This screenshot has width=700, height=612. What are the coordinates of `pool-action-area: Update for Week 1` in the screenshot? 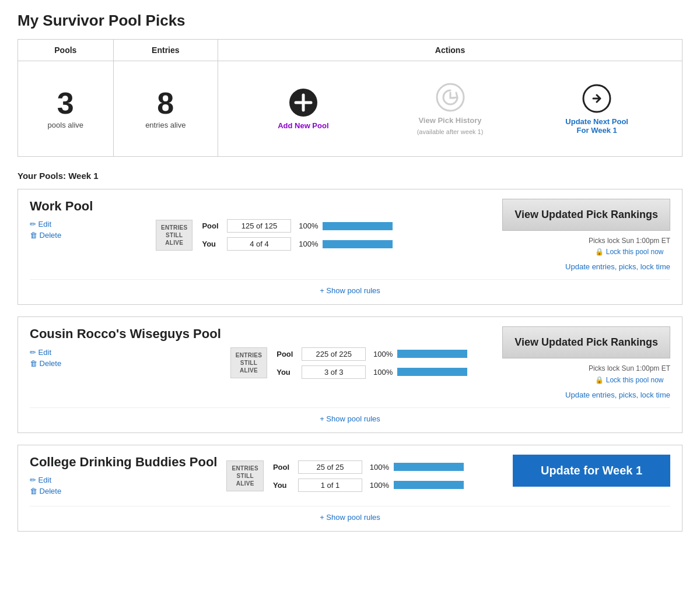 It's located at (592, 471).